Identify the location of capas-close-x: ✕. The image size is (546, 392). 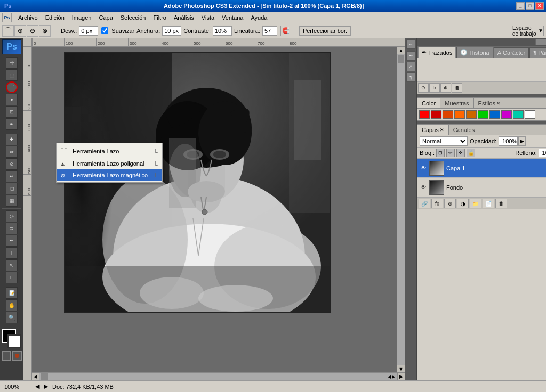
(442, 130).